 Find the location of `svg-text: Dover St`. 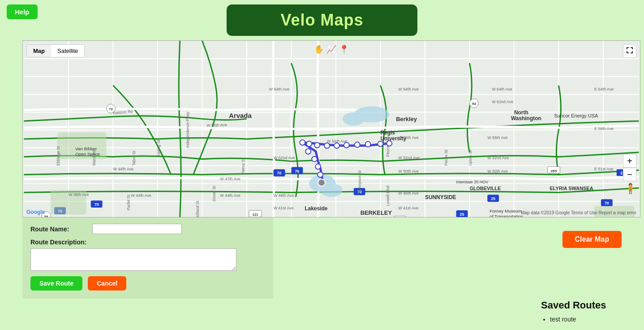

svg-text: Dover St is located at coordinates (214, 194).